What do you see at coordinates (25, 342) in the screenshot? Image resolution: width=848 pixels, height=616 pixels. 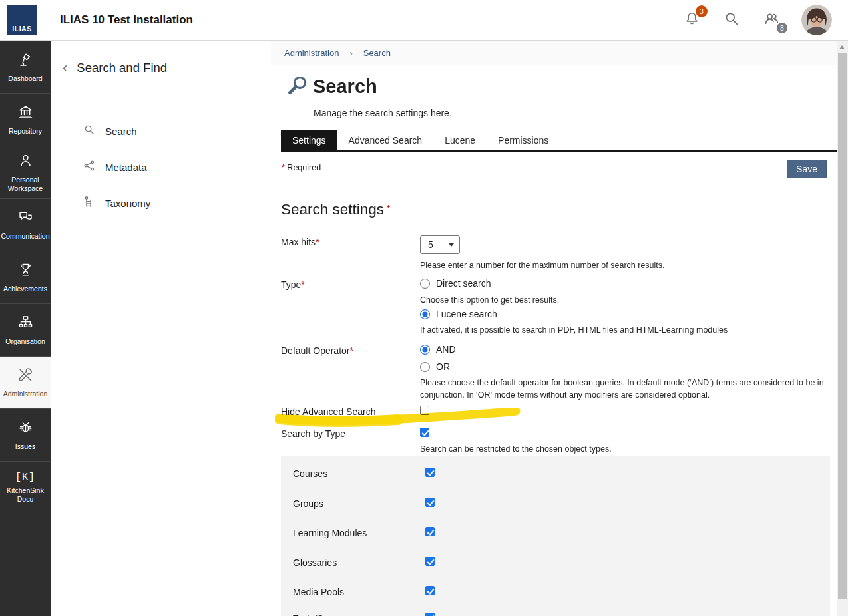 I see `sidebar-item-label: Organisation` at bounding box center [25, 342].